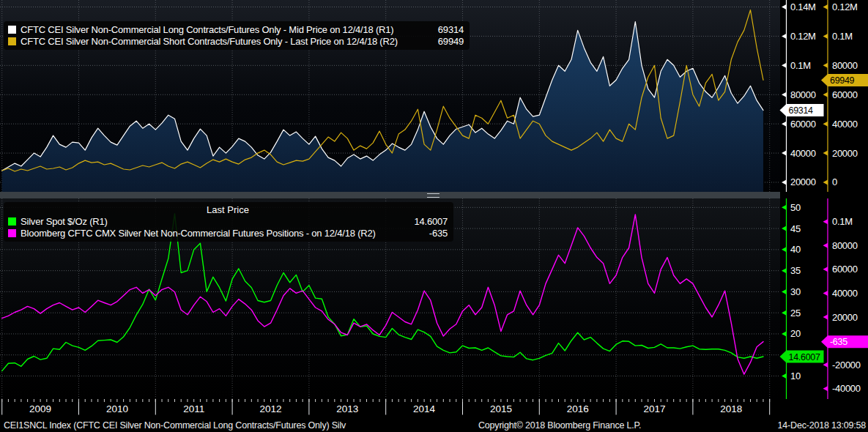  I want to click on svg-text: 25, so click(795, 313).